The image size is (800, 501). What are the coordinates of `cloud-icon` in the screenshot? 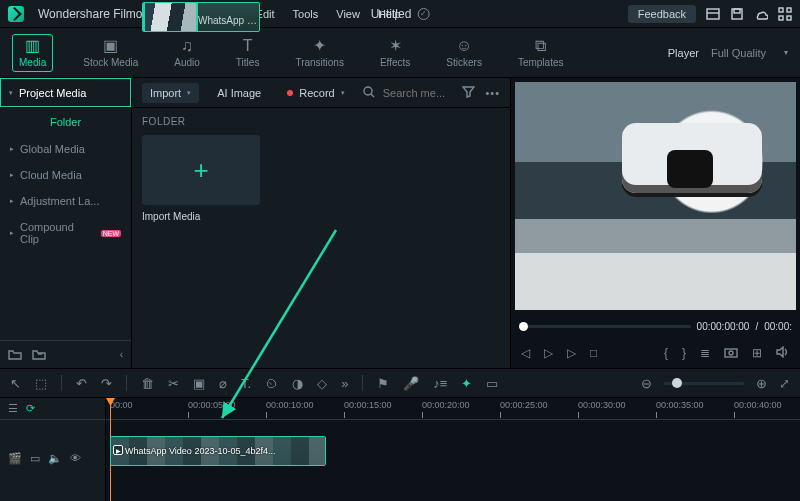 It's located at (761, 14).